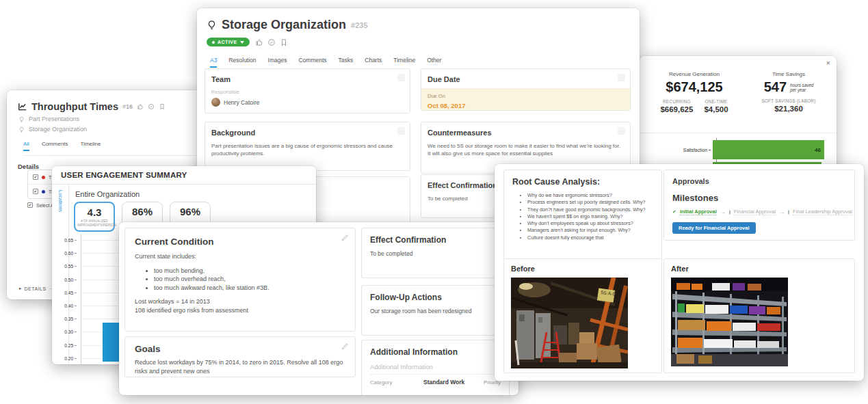 Image resolution: width=868 pixels, height=404 pixels. What do you see at coordinates (112, 119) in the screenshot?
I see `parent-link: Part Presentations` at bounding box center [112, 119].